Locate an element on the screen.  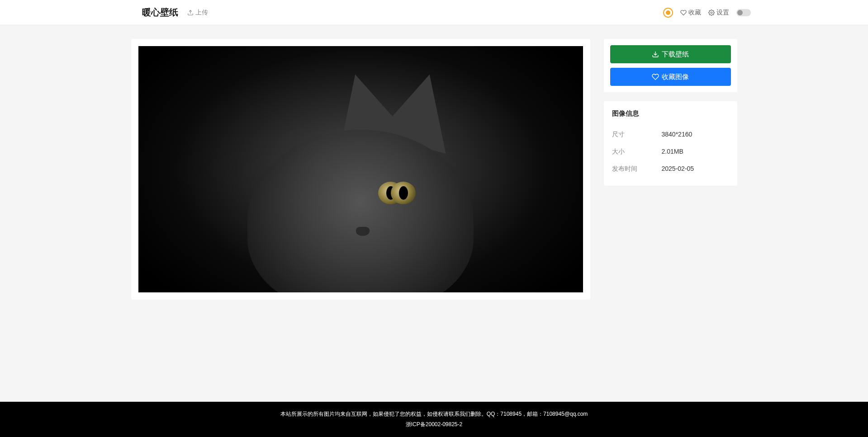
info-value: 3840*2160 is located at coordinates (677, 135).